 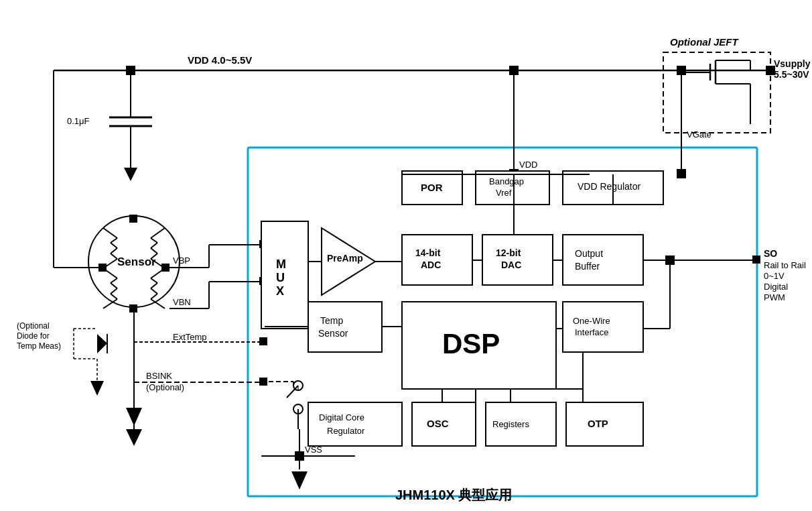 What do you see at coordinates (587, 266) in the screenshot?
I see `output-buffer-label2: Buffer` at bounding box center [587, 266].